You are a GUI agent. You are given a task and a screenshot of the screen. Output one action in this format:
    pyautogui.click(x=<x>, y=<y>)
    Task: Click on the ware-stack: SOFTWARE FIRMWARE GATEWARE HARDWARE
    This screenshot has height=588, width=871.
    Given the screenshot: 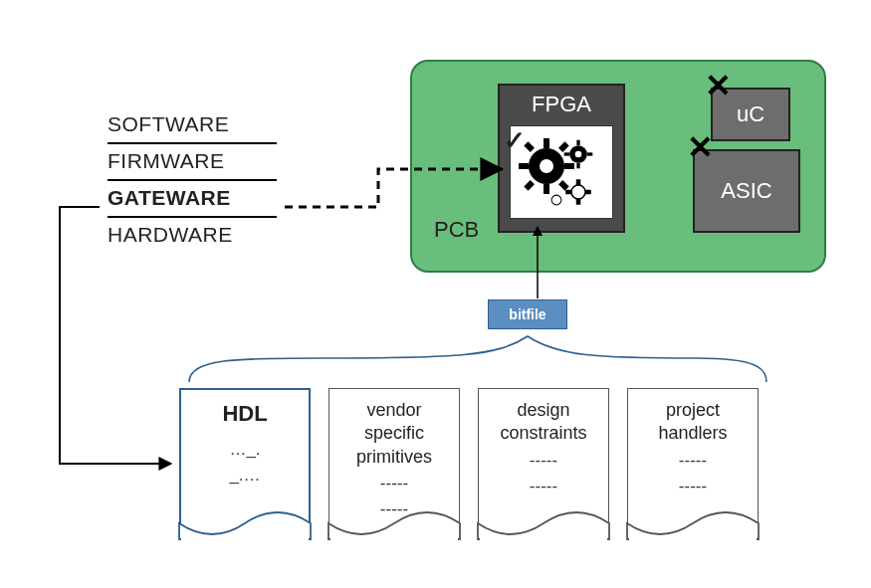 What is the action you would take?
    pyautogui.click(x=192, y=180)
    